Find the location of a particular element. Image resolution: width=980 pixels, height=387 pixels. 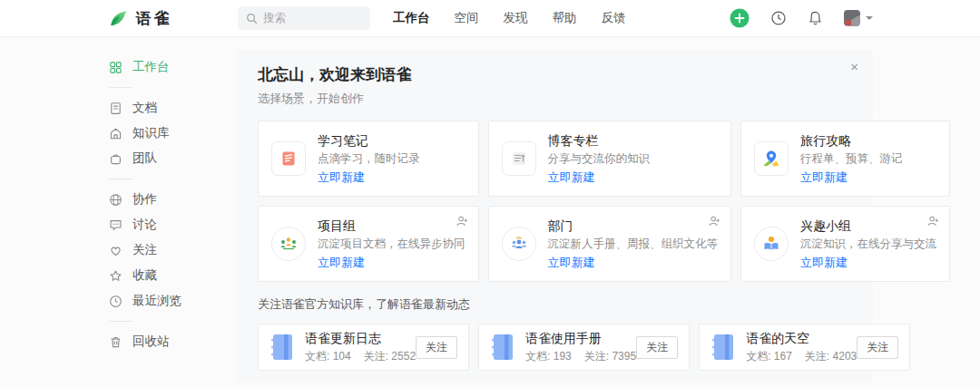

followers-count: 关注: 4203 is located at coordinates (831, 357).